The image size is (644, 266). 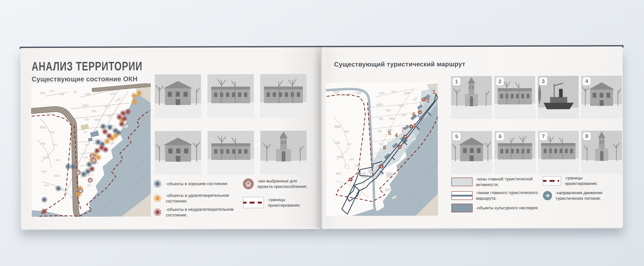 What do you see at coordinates (158, 184) in the screenshot?
I see `good-condition-dot-icon` at bounding box center [158, 184].